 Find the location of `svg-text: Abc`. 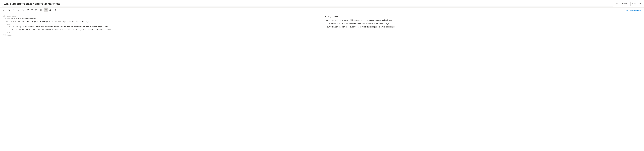

svg-text: Abc is located at coordinates (46, 10).